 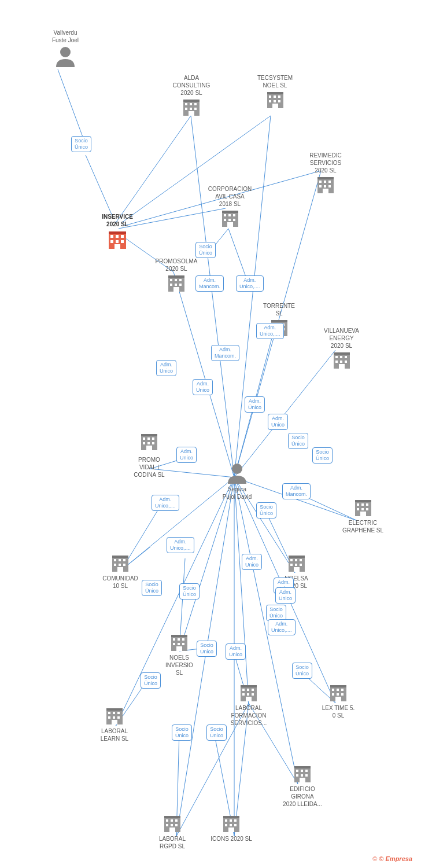 What do you see at coordinates (302, 786) in the screenshot?
I see `company-node-edificio-girona: EDIFICIOGIRONA2020 LLEIDA...` at bounding box center [302, 786].